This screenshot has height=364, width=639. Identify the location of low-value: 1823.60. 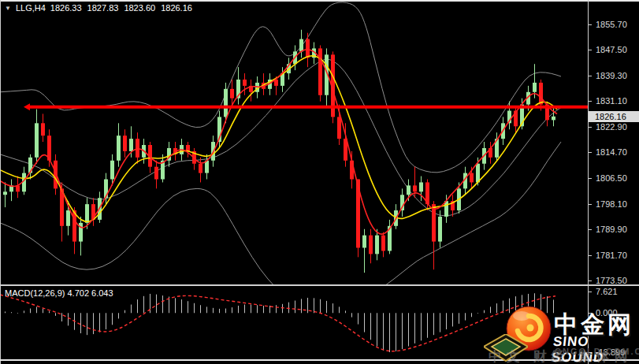
(139, 8).